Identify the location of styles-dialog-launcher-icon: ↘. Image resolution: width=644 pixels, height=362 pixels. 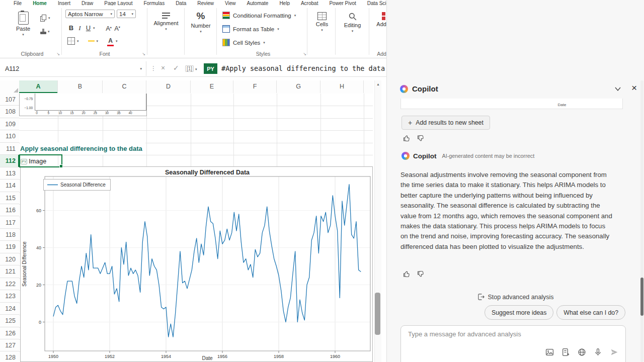
(305, 54).